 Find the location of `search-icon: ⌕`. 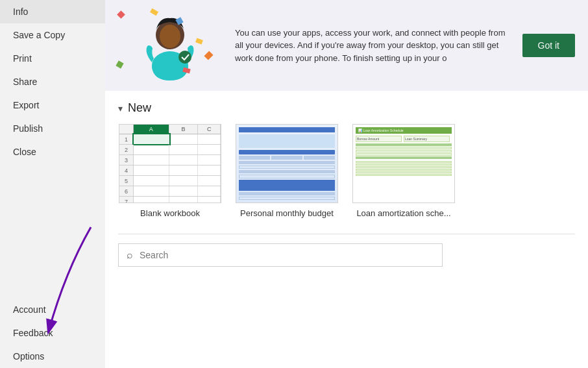

search-icon: ⌕ is located at coordinates (130, 255).